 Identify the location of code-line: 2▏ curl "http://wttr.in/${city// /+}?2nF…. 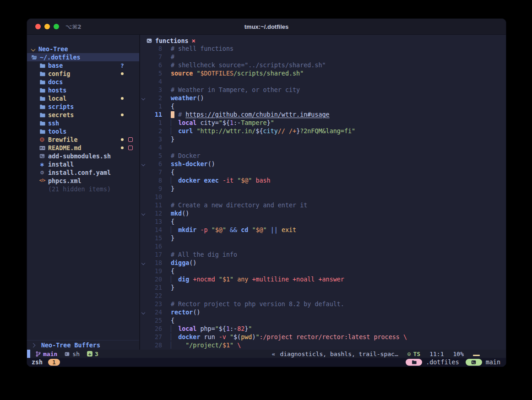
(323, 131).